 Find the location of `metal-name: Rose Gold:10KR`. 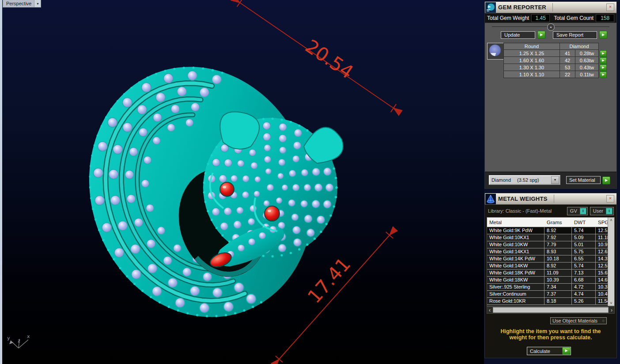

metal-name: Rose Gold:10KR is located at coordinates (516, 301).